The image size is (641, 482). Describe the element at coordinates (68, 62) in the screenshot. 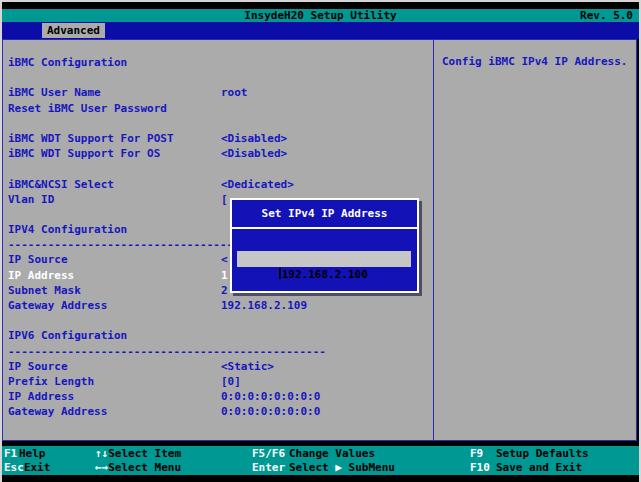

I see `section-heading-label: iBMC Configuration` at that location.